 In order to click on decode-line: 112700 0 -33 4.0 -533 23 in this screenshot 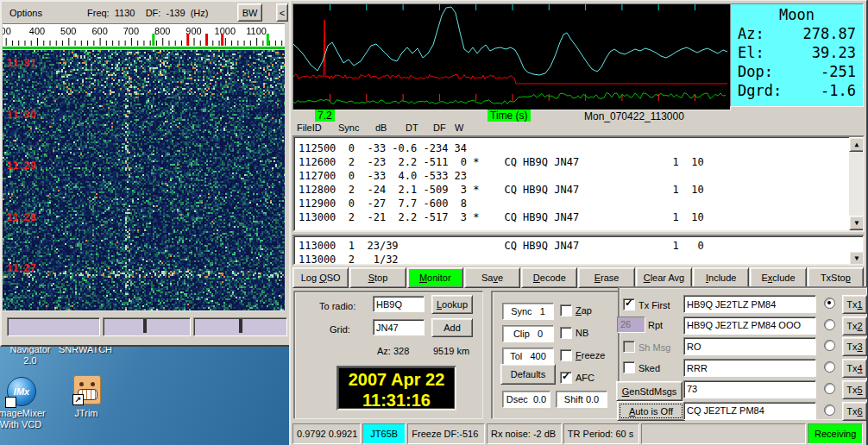, I will do `click(578, 176)`.